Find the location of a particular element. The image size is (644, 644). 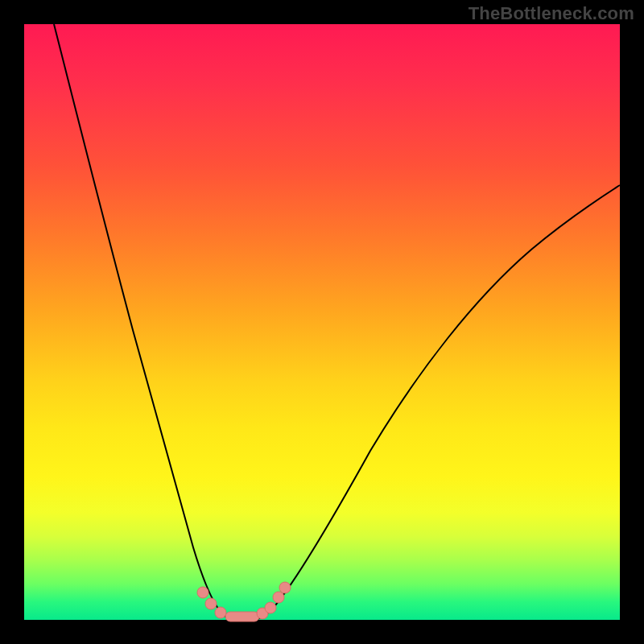

marker-group is located at coordinates (244, 602).